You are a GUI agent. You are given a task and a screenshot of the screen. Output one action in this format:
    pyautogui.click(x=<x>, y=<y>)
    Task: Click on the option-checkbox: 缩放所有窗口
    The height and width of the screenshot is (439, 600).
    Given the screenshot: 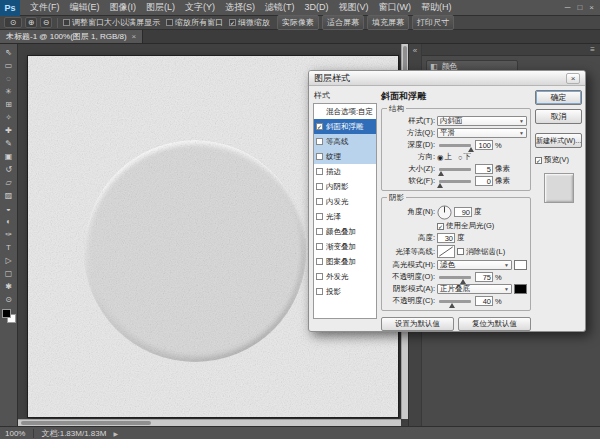 What is the action you would take?
    pyautogui.click(x=194, y=22)
    